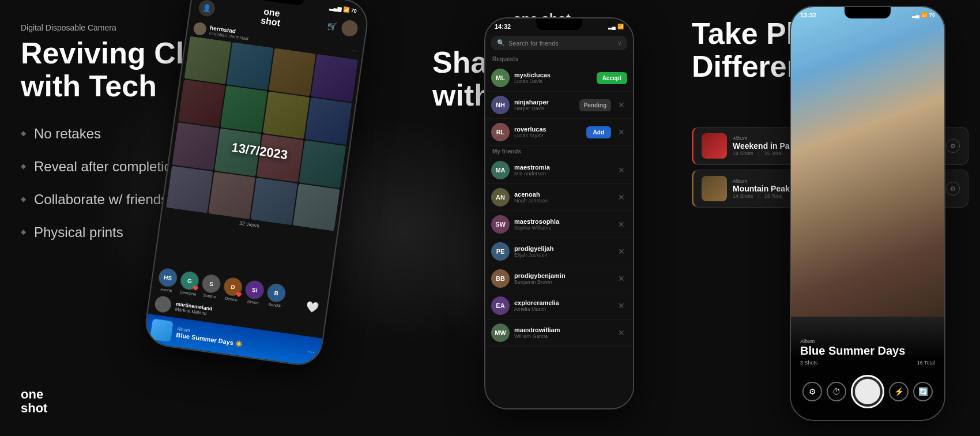  What do you see at coordinates (559, 213) in the screenshot?
I see `phone-2-frame: 14:32 ▂▄ 📶 🔍 Search for friends ∨ Reques…` at bounding box center [559, 213].